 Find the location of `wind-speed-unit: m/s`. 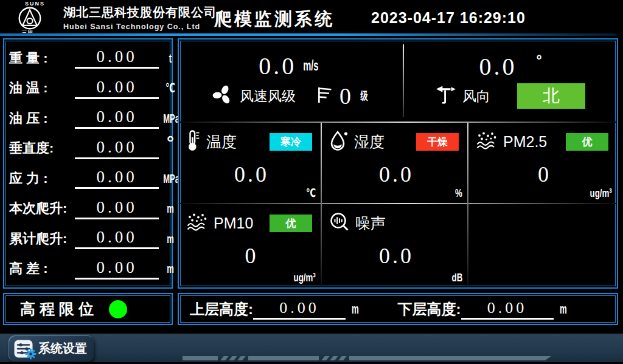

wind-speed-unit: m/s is located at coordinates (310, 66).